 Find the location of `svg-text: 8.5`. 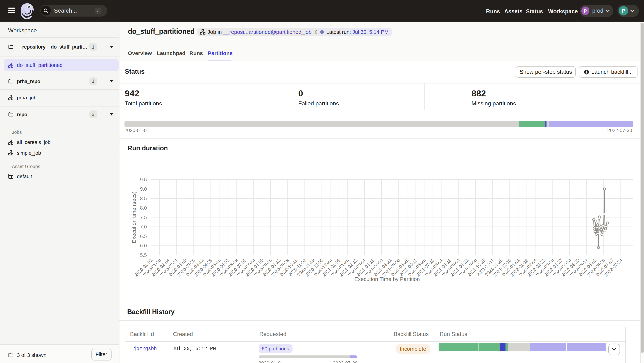

svg-text: 8.5 is located at coordinates (143, 198).